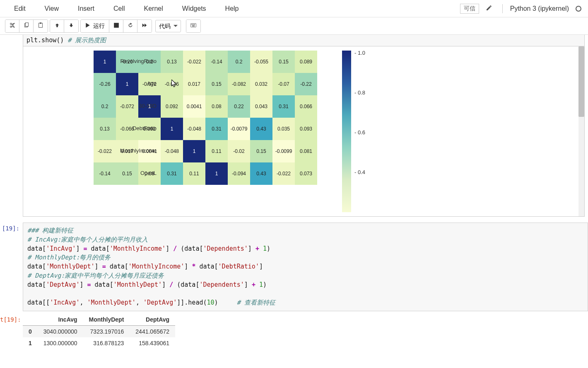  Describe the element at coordinates (12, 126) in the screenshot. I see `prompt-placeholder` at that location.